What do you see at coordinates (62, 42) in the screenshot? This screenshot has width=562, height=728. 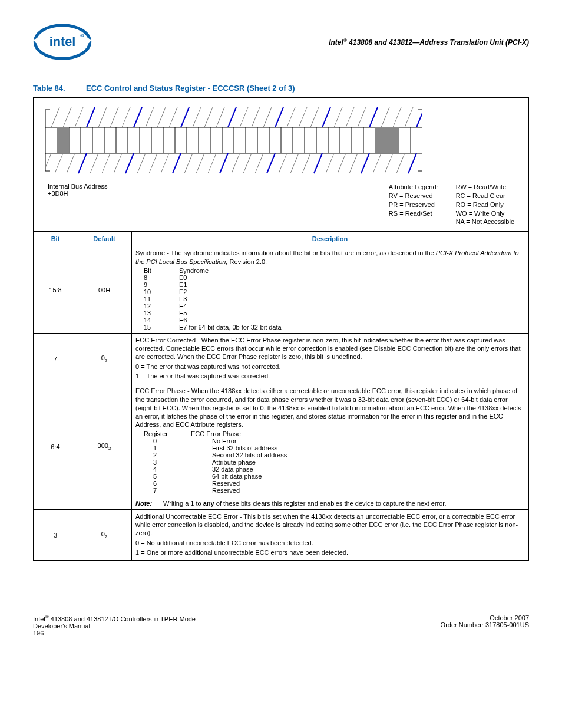 I see `svg-text: intel` at bounding box center [62, 42].